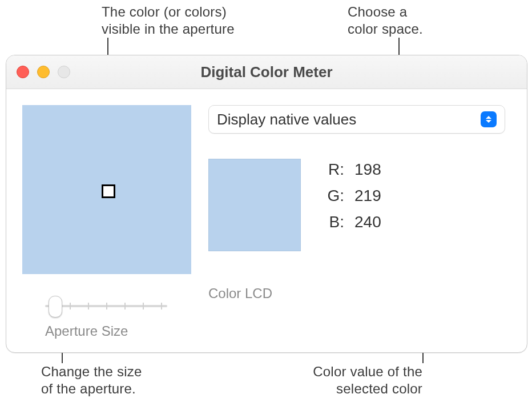 This screenshot has width=532, height=410. What do you see at coordinates (43, 72) in the screenshot?
I see `traffic-lights` at bounding box center [43, 72].